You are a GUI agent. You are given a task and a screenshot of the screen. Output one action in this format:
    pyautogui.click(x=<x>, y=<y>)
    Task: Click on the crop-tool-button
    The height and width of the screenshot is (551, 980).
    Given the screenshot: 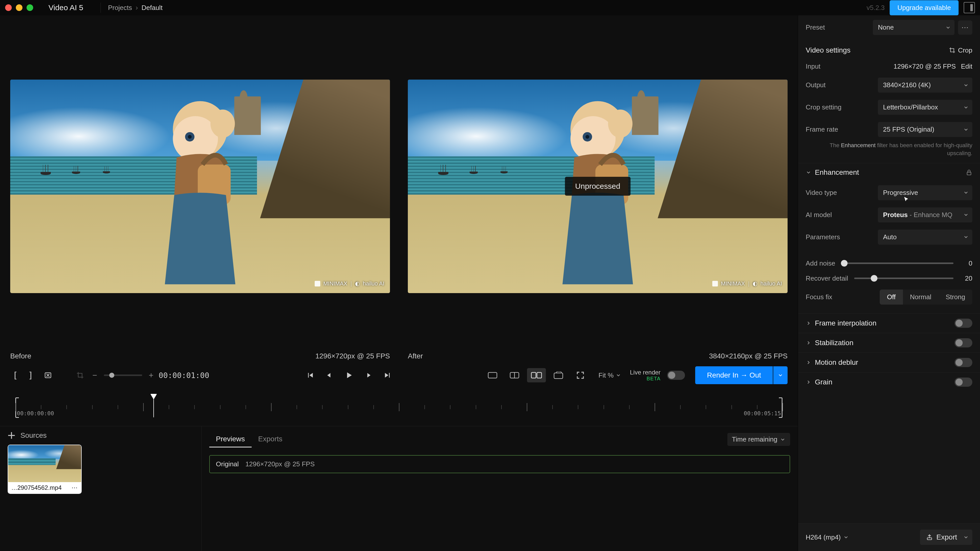 What is the action you would take?
    pyautogui.click(x=80, y=375)
    